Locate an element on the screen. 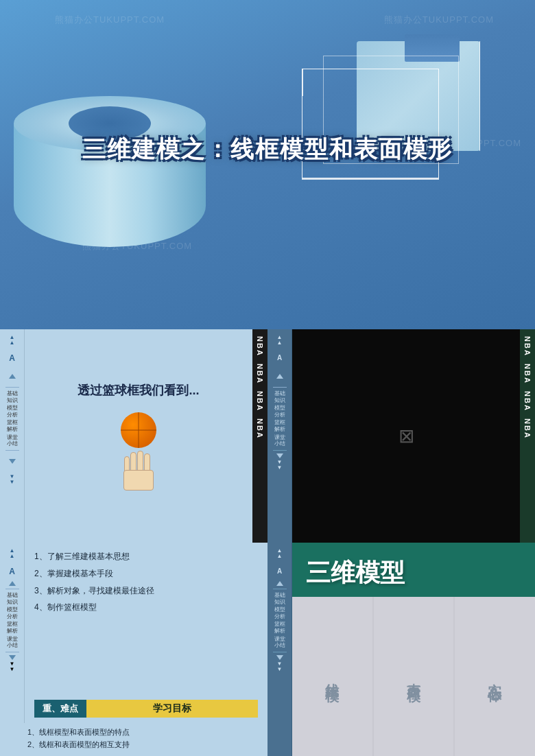  black-nba-3: NBA is located at coordinates (527, 401).